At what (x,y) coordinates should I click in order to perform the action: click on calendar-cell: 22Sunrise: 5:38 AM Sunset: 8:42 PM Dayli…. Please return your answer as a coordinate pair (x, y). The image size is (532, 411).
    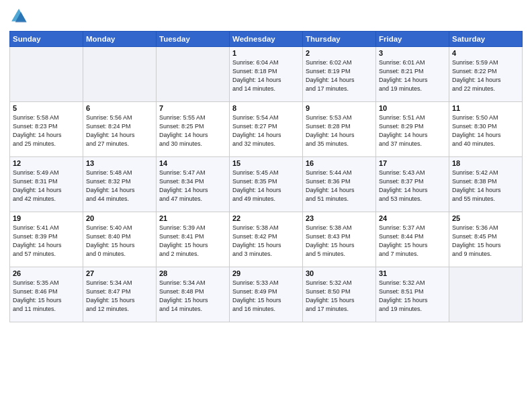
    Looking at the image, I should click on (266, 240).